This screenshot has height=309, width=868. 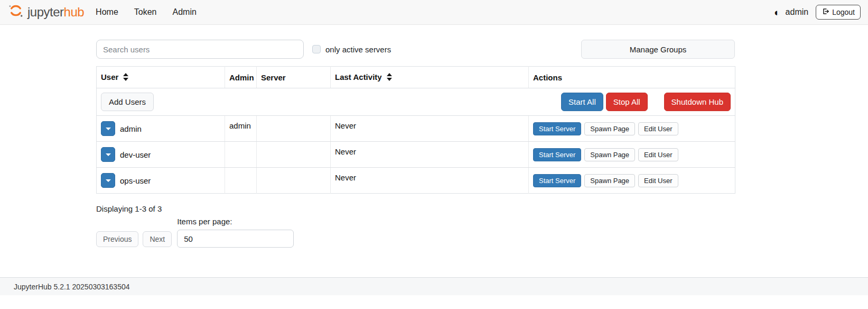 I want to click on items-per-page: Items per page:, so click(x=236, y=232).